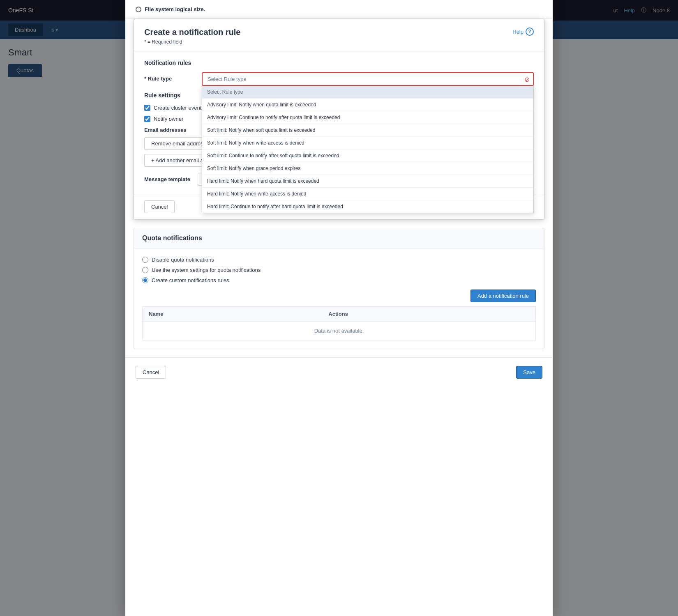 The width and height of the screenshot is (678, 616). What do you see at coordinates (192, 42) in the screenshot?
I see `required-note: * = Required field` at bounding box center [192, 42].